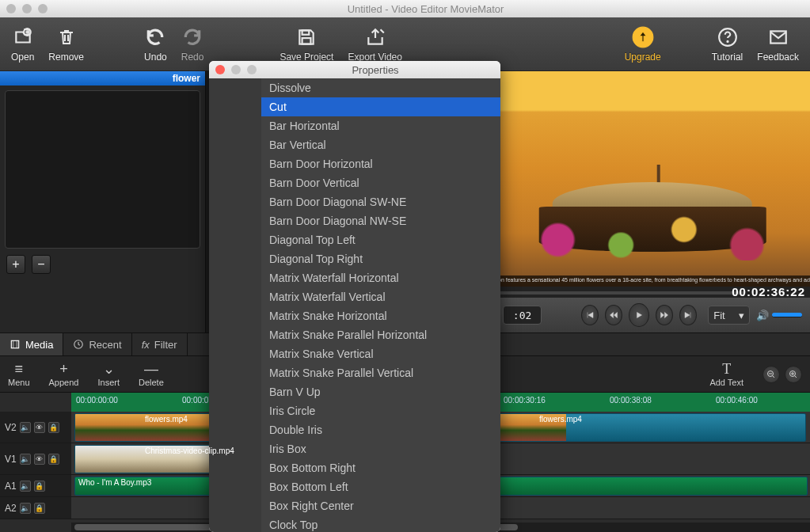 The image size is (810, 532). What do you see at coordinates (193, 57) in the screenshot?
I see `redo-label: Redo` at bounding box center [193, 57].